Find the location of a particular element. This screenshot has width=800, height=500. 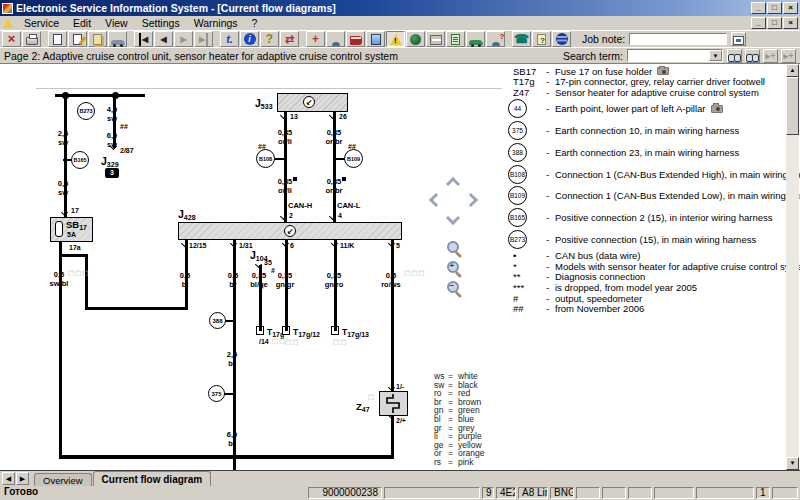

scroll-up-button: ▲ is located at coordinates (792, 70).